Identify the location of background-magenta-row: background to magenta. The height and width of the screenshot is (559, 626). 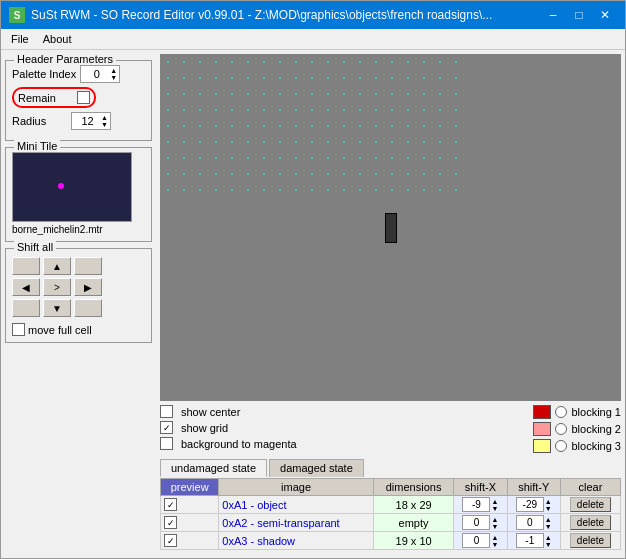
(228, 444).